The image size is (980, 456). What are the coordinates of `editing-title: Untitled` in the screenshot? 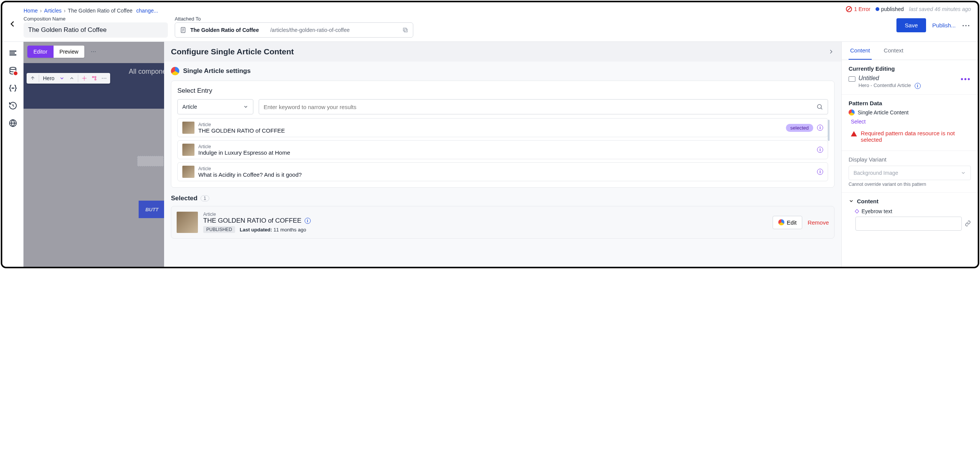 It's located at (889, 78).